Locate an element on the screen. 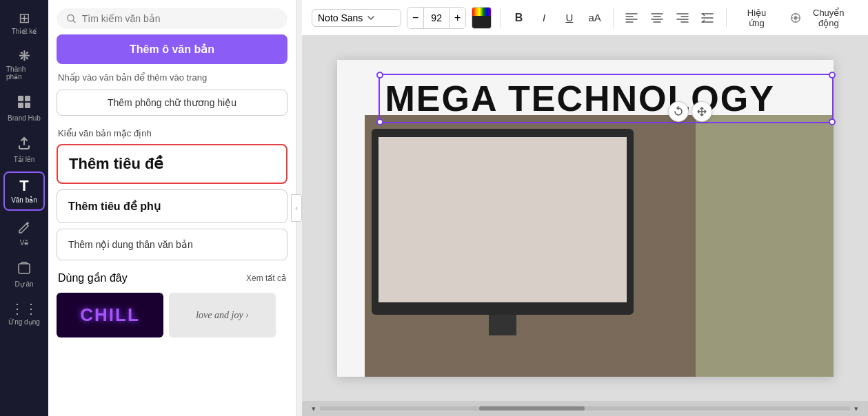 The image size is (868, 416). recent-section: Dùng gần đây Xem tất cả is located at coordinates (172, 277).